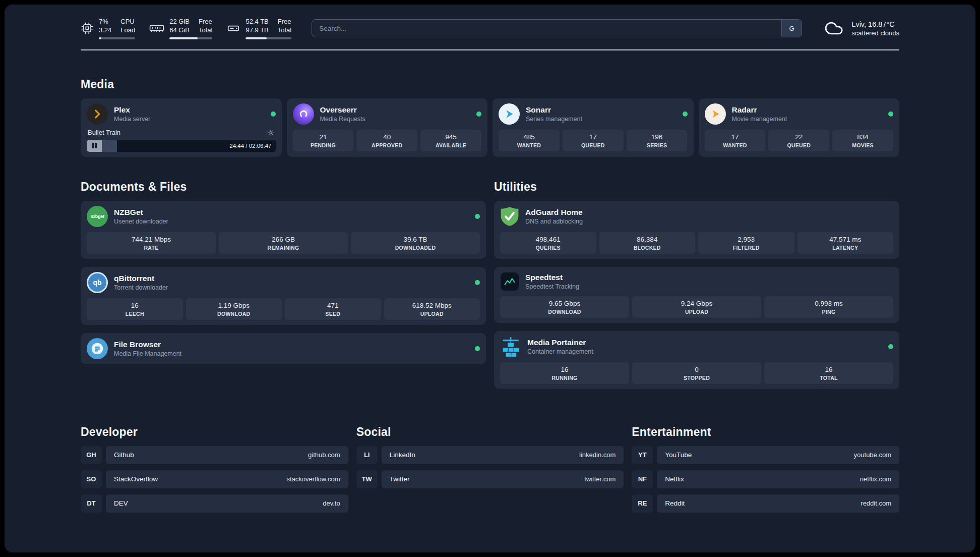 This screenshot has height=557, width=980. I want to click on bookmark-url: linkedin.com, so click(597, 455).